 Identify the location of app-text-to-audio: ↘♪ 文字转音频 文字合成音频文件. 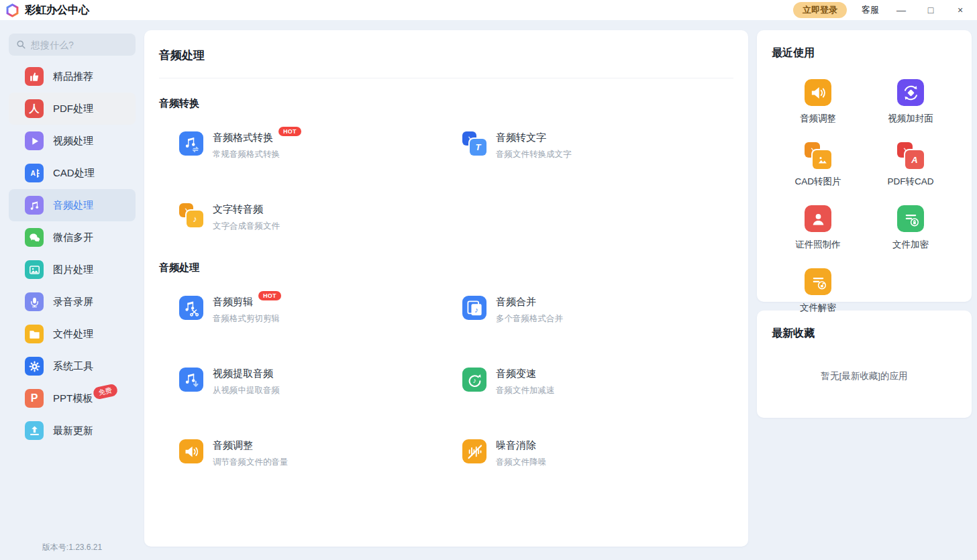
(321, 217).